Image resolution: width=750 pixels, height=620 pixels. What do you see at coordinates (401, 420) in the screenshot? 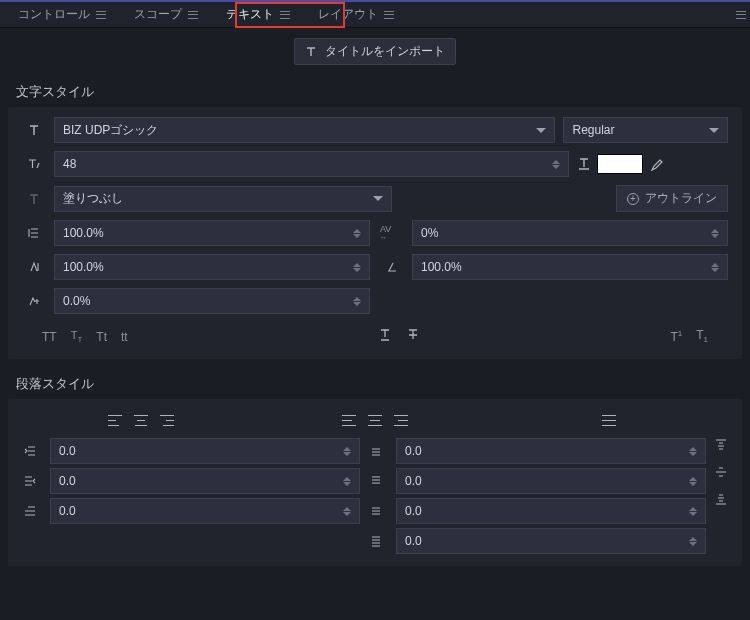
I see `justify-right-button` at bounding box center [401, 420].